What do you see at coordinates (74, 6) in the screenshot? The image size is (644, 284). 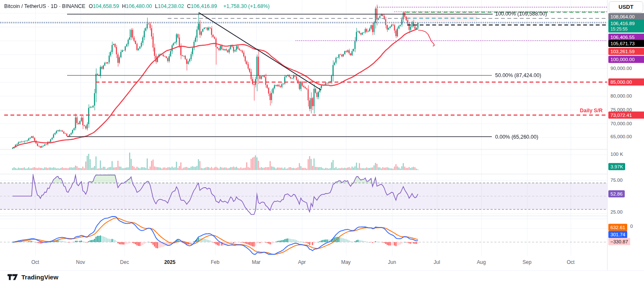 I see `exchange-label: BINANCE` at bounding box center [74, 6].